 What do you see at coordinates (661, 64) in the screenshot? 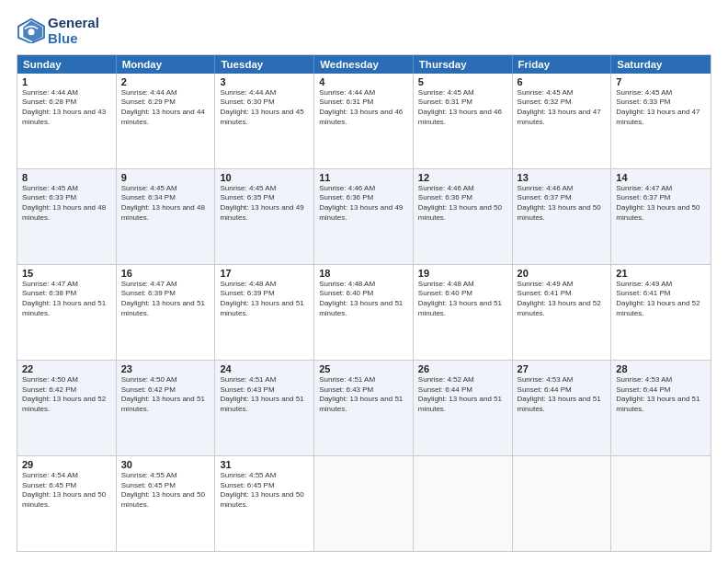
I see `calendar-header-cell: Saturday` at bounding box center [661, 64].